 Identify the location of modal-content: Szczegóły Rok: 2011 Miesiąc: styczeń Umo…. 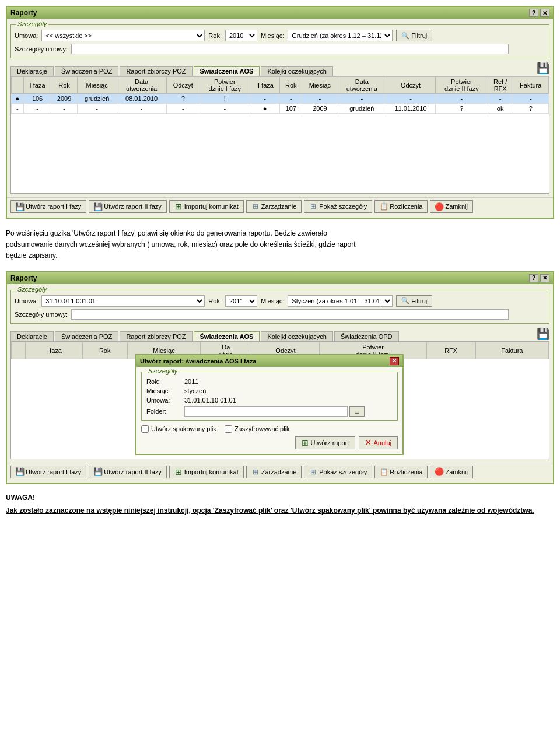
(270, 411).